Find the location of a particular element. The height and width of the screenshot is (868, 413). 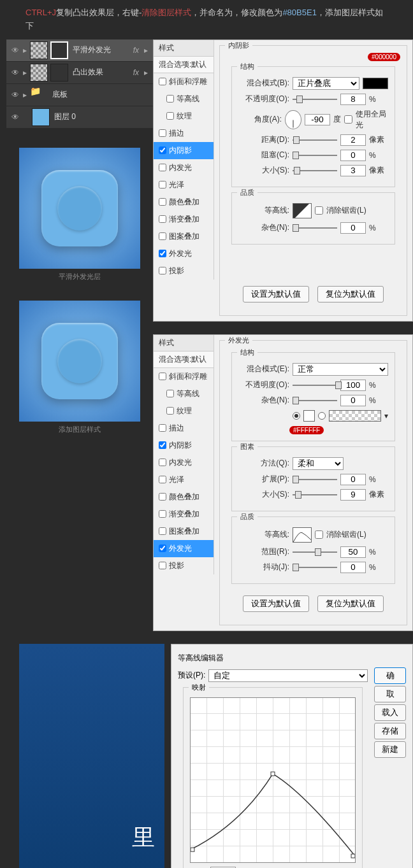

distance-slider is located at coordinates (315, 140).